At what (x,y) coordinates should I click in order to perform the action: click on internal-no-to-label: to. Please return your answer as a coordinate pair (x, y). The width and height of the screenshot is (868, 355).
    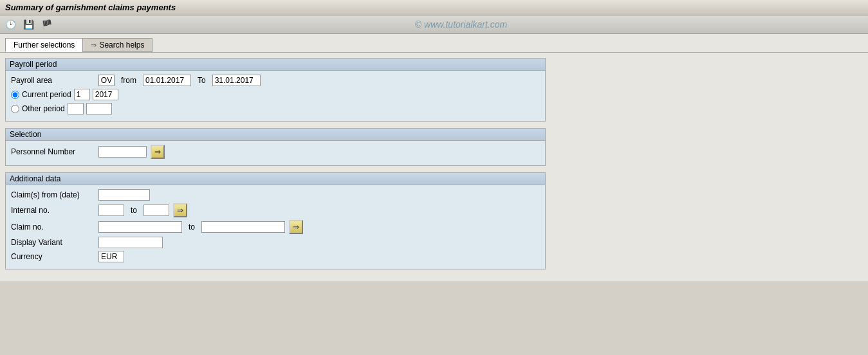
    Looking at the image, I should click on (134, 210).